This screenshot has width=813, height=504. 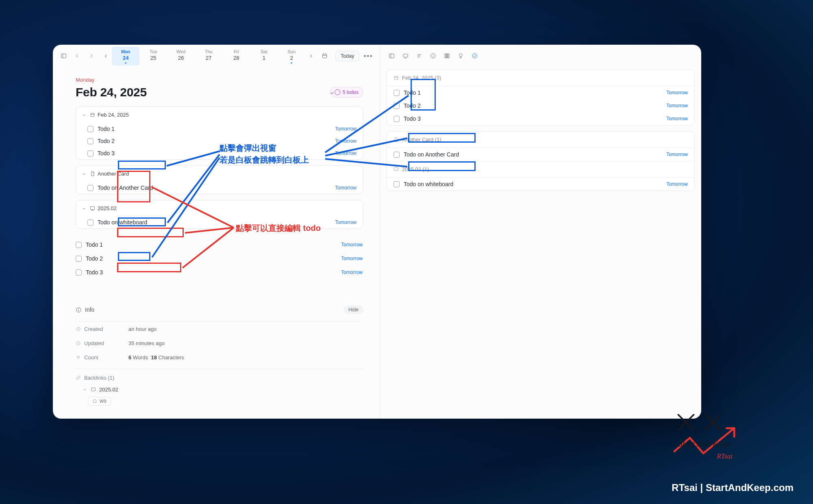 What do you see at coordinates (93, 389) in the screenshot?
I see `whiteboard-icon` at bounding box center [93, 389].